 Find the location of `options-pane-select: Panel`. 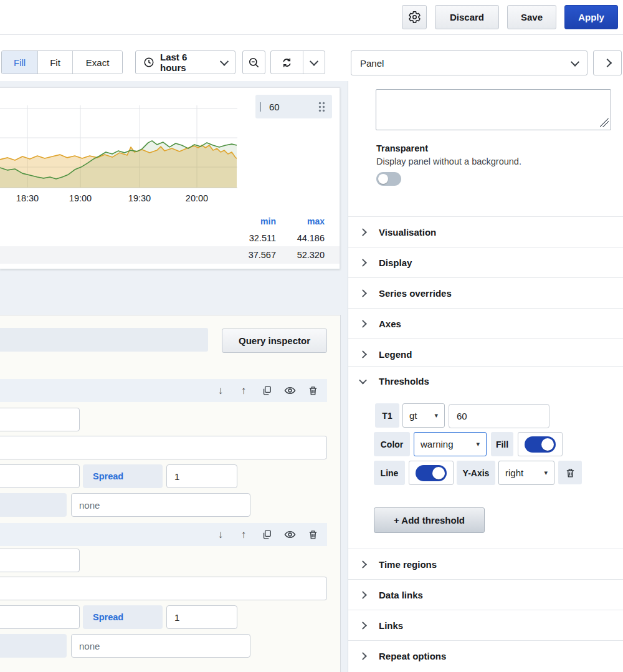

options-pane-select: Panel is located at coordinates (469, 63).